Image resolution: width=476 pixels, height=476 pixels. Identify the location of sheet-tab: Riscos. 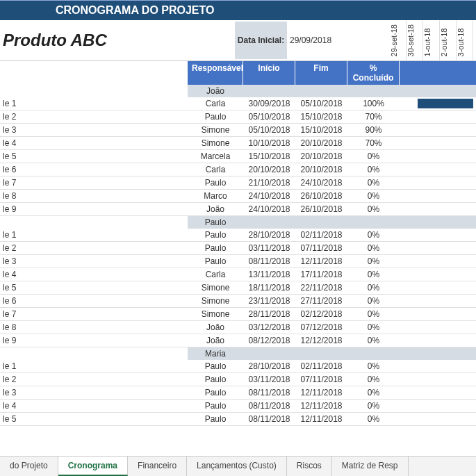
(310, 466).